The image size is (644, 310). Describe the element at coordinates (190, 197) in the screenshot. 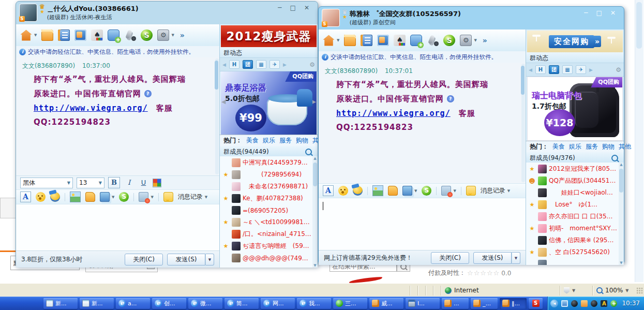

I see `message-records-label: 消息记录` at that location.